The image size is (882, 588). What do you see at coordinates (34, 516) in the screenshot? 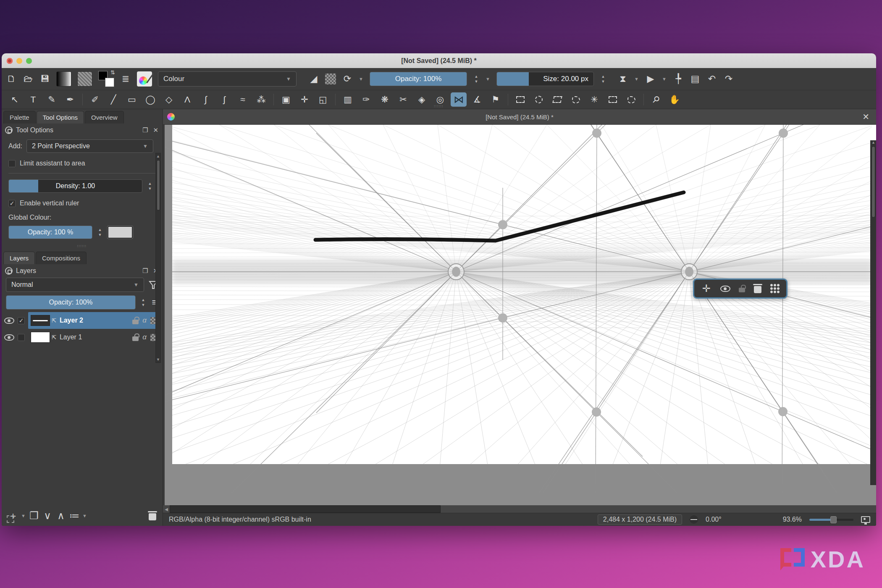
I see `duplicate-layer-button: ❐` at bounding box center [34, 516].